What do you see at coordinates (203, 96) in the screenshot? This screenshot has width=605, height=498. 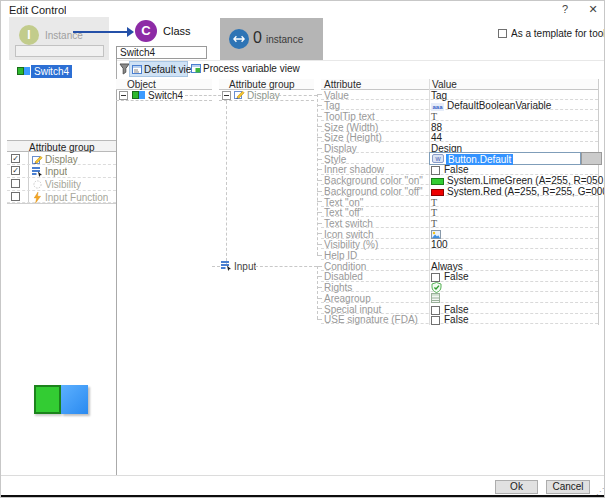 I see `object-to-group-connector` at bounding box center [203, 96].